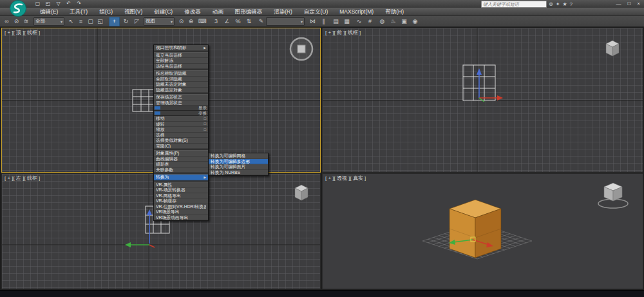  I want to click on layer-manager-icon: ▤, so click(336, 22).